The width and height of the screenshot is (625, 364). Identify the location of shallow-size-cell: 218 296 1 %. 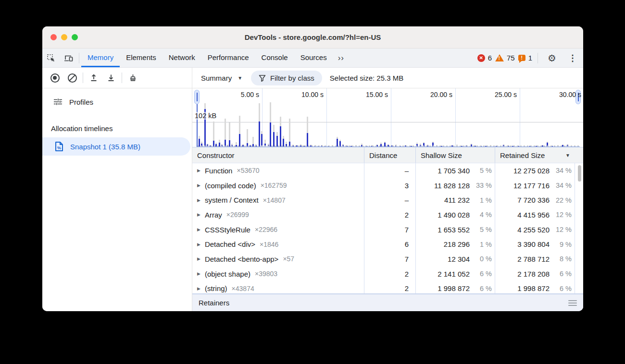
(456, 244).